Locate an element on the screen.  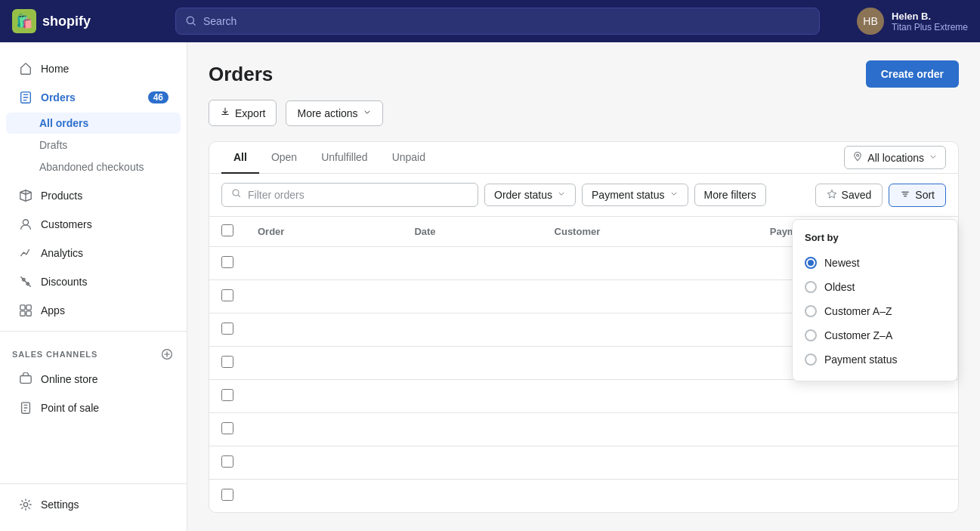
apps-icon is located at coordinates (26, 310).